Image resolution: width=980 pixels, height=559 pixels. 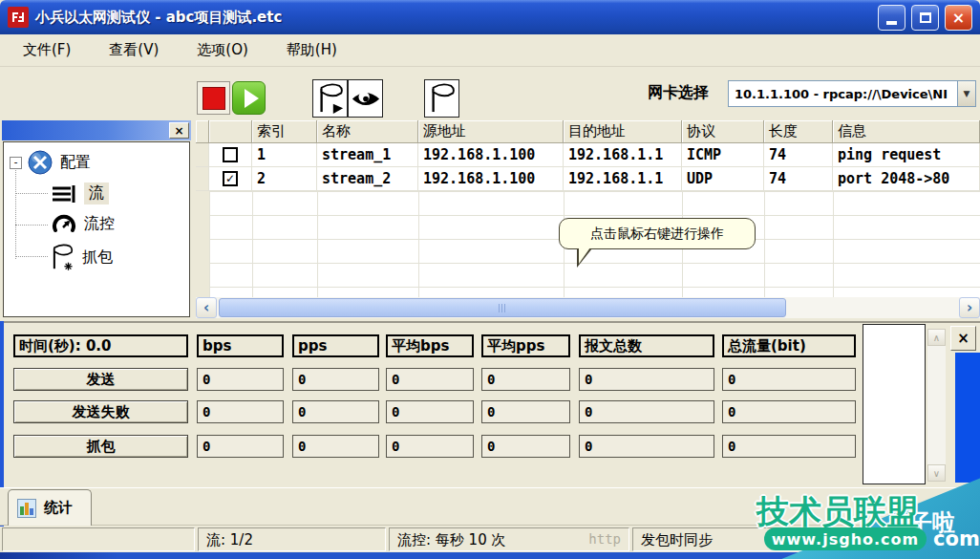 What do you see at coordinates (723, 180) in the screenshot?
I see `cell-proto: UDP` at bounding box center [723, 180].